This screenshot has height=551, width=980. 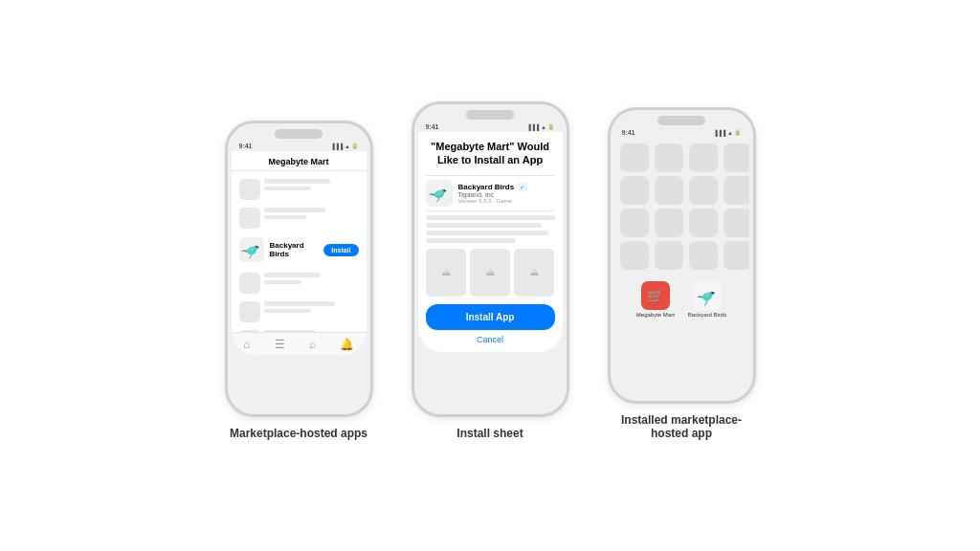 What do you see at coordinates (446, 273) in the screenshot?
I see `screenshot-1: ⛰` at bounding box center [446, 273].